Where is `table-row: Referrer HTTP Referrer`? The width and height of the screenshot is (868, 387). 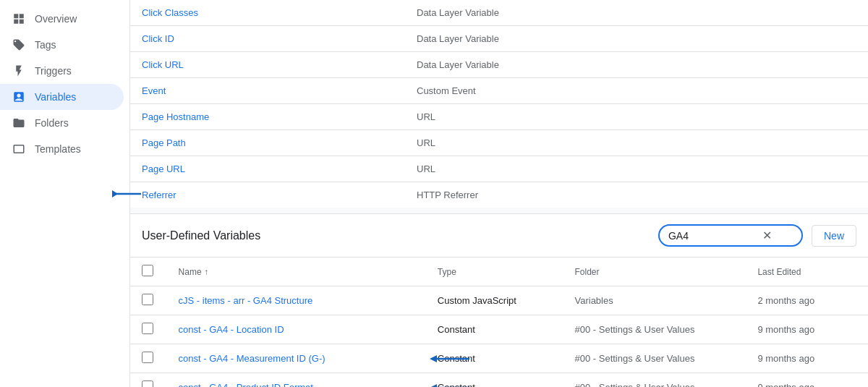 table-row: Referrer HTTP Referrer is located at coordinates (499, 195).